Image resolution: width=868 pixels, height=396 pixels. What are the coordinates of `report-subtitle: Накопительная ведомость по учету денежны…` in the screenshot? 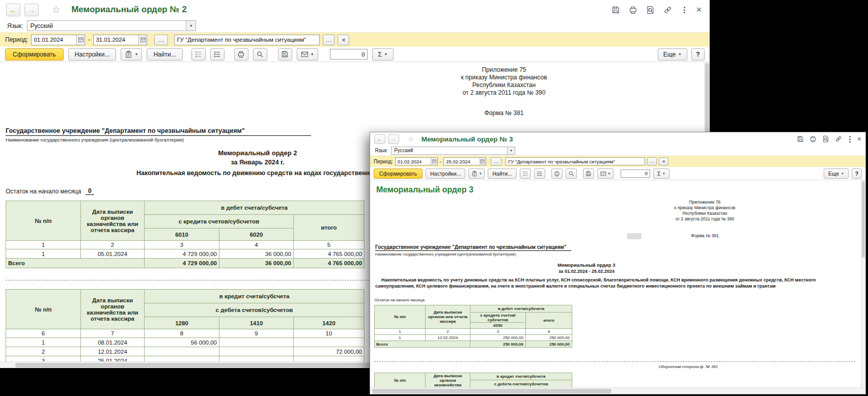 It's located at (616, 283).